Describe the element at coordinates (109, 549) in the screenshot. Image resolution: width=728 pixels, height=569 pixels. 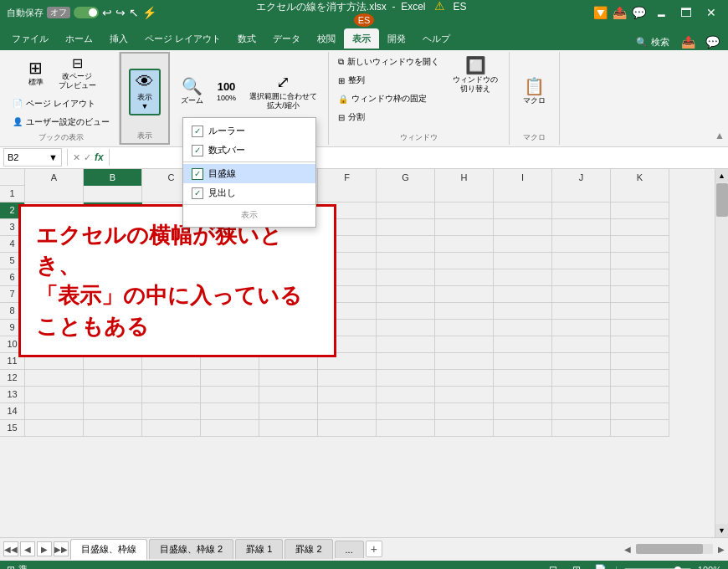
I see `sheet-tab-gridlines-borders: 目盛線、枠線` at that location.